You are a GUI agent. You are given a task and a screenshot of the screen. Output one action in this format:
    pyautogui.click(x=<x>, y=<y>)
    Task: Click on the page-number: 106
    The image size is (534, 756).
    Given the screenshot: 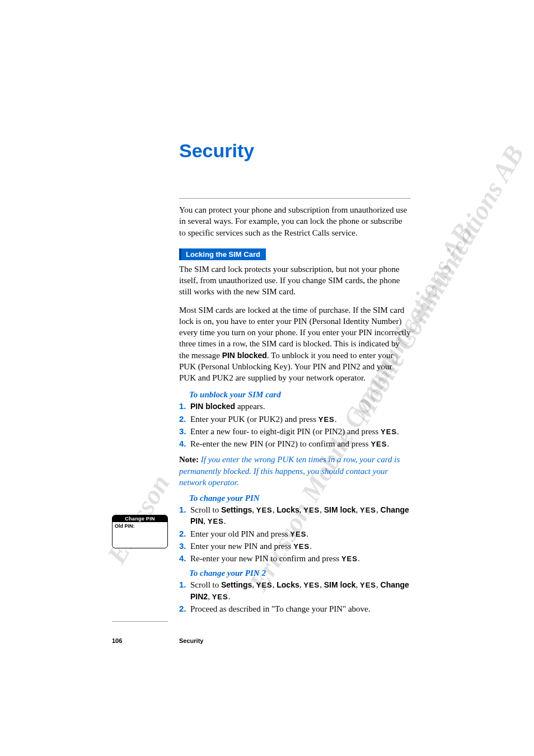 What is the action you would take?
    pyautogui.click(x=146, y=641)
    